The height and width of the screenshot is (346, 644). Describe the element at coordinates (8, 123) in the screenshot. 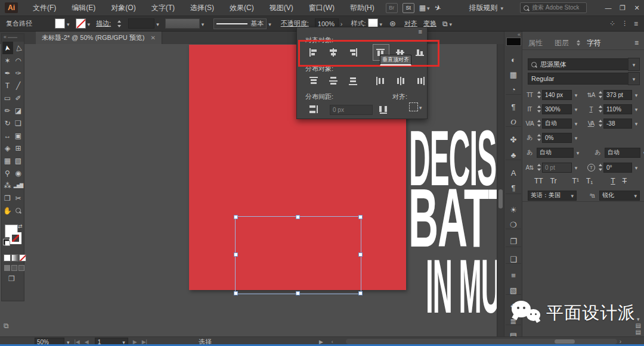

I see `rotate-tool: ↻` at that location.